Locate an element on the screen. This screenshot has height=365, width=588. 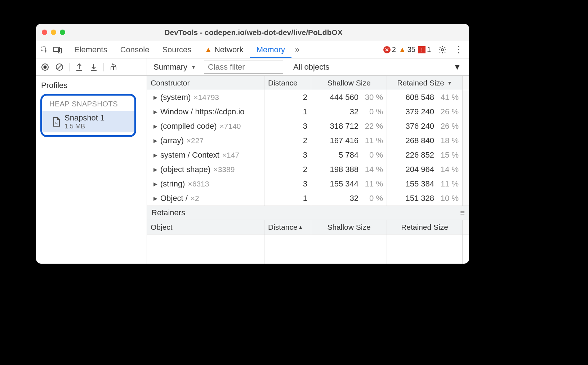
table-header: Constructor Distance Shallow Size Retain… is located at coordinates (308, 83).